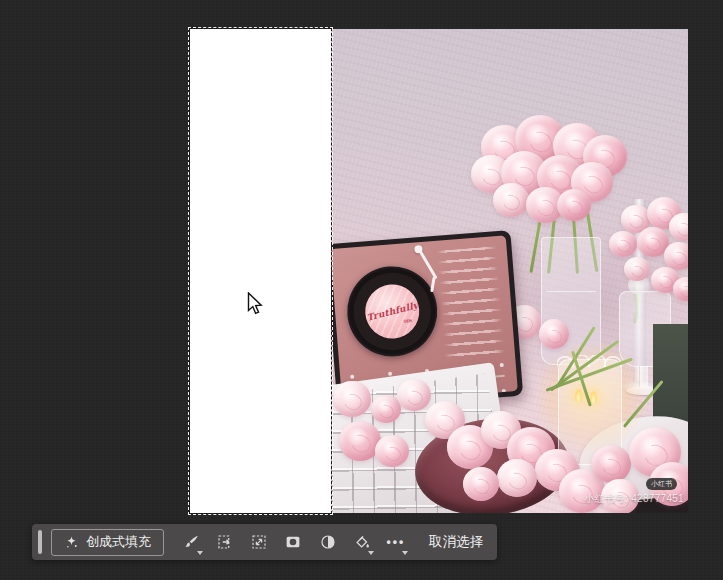 The width and height of the screenshot is (723, 580). I want to click on fill-button, so click(362, 542).